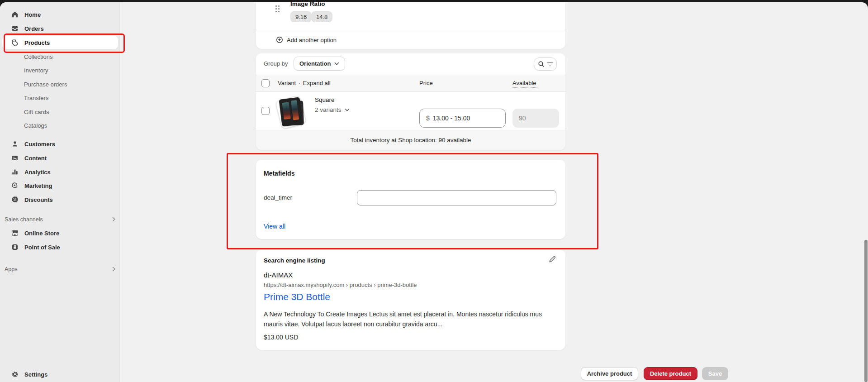  What do you see at coordinates (294, 261) in the screenshot?
I see `seo-card-title: Search engine listing` at bounding box center [294, 261].